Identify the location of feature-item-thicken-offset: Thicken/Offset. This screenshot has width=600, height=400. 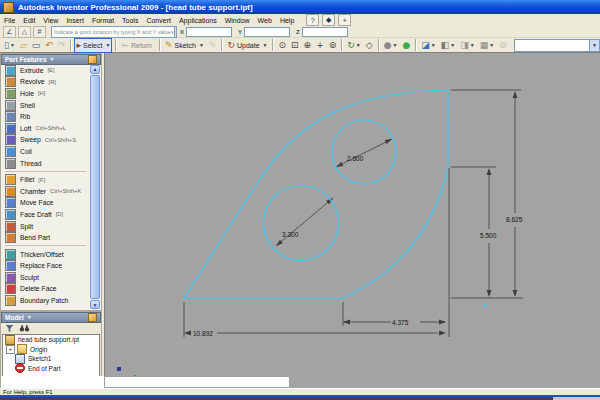
(46, 254).